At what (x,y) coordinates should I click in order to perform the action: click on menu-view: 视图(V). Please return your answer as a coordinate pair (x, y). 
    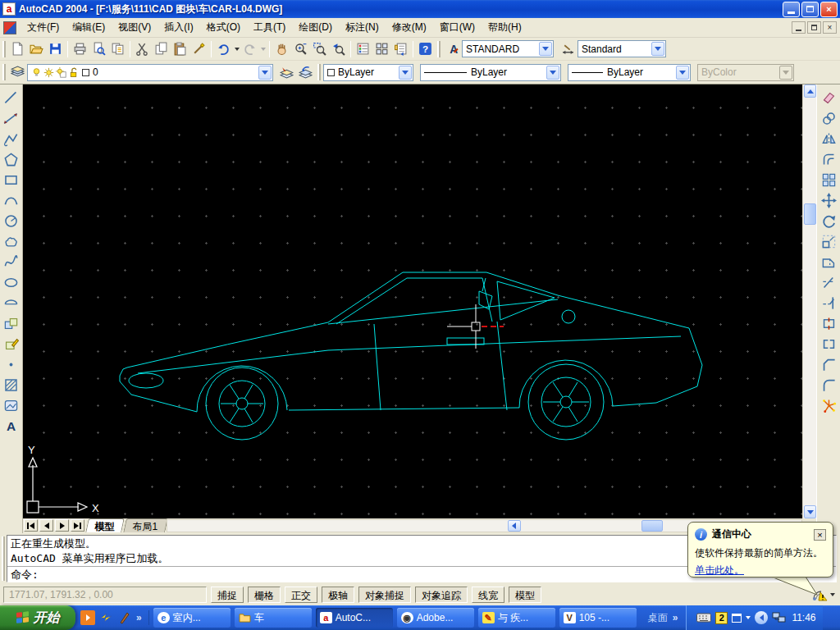
    Looking at the image, I should click on (135, 28).